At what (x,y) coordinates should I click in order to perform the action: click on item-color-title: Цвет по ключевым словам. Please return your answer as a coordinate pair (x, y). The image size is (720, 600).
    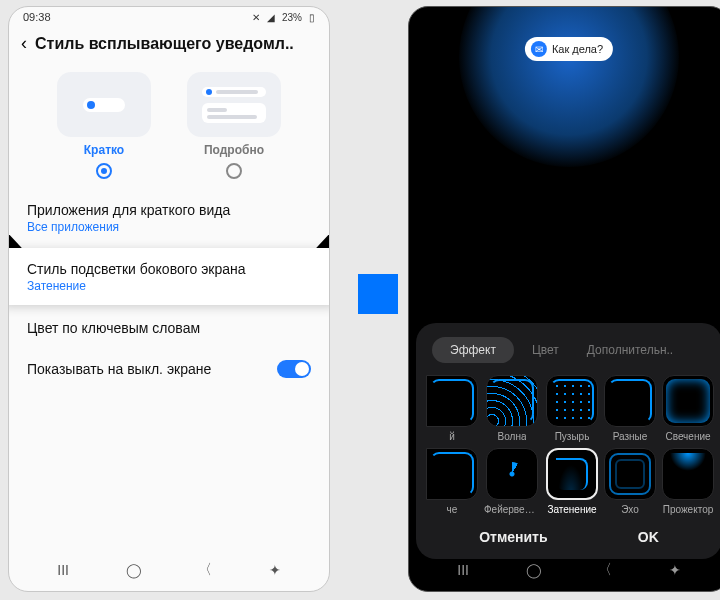
    Looking at the image, I should click on (169, 328).